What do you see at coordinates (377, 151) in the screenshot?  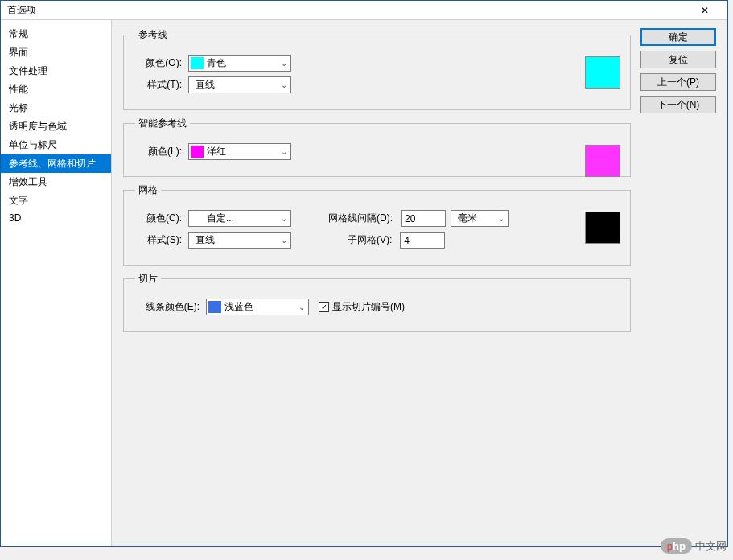 I see `smart-guides-color-row: 颜色(L): 洋红 ⌄` at bounding box center [377, 151].